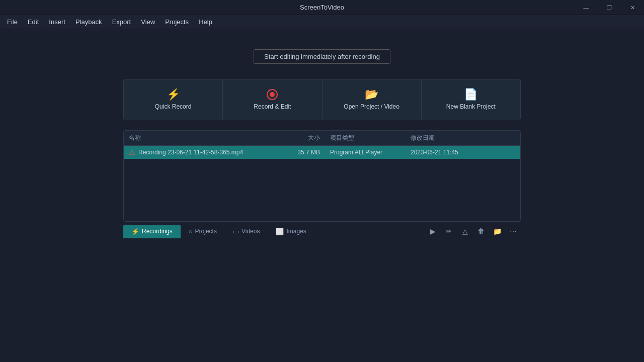  What do you see at coordinates (251, 231) in the screenshot?
I see `videos-tab-label: Videos` at bounding box center [251, 231].